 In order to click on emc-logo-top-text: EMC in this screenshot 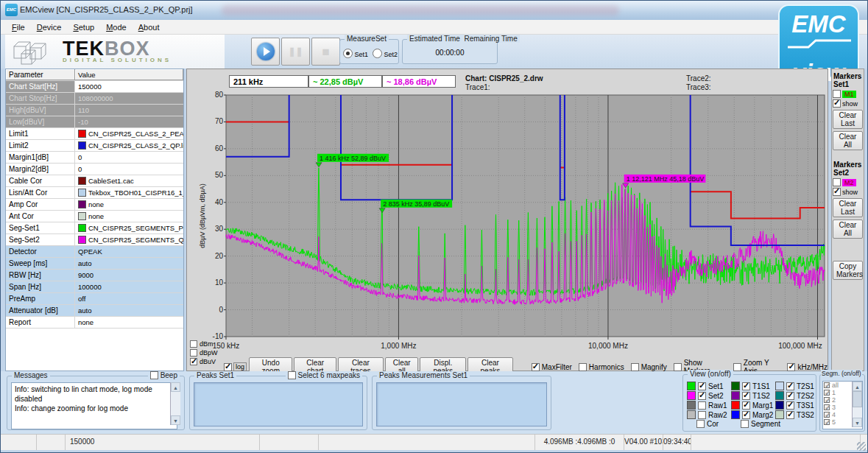, I will do `click(819, 24)`.